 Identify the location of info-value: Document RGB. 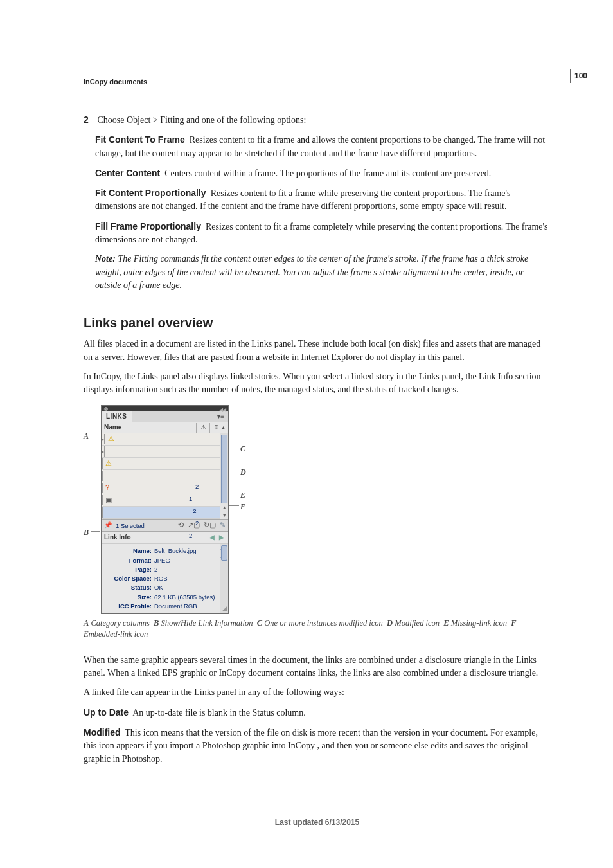
(176, 606).